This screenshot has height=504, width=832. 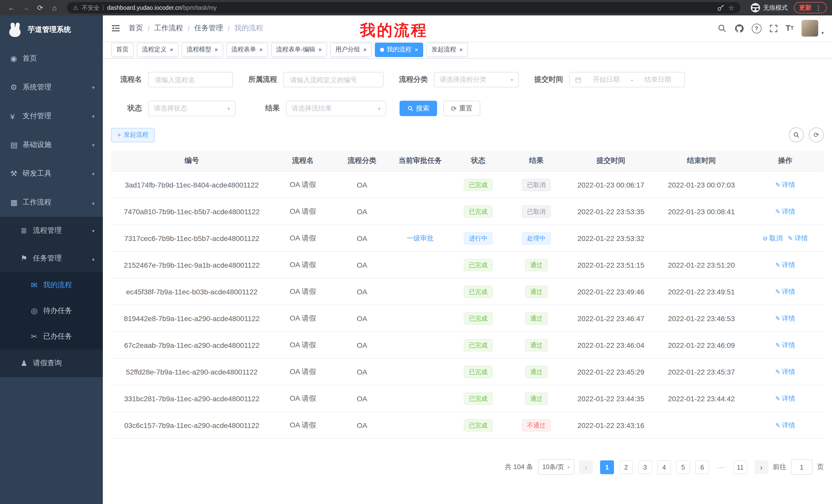 I want to click on forward-button: →, so click(x=26, y=8).